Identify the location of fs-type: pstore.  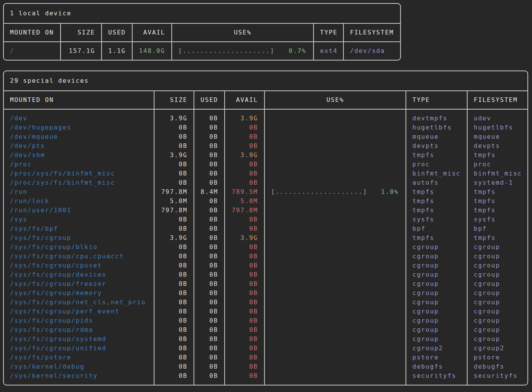
(436, 358).